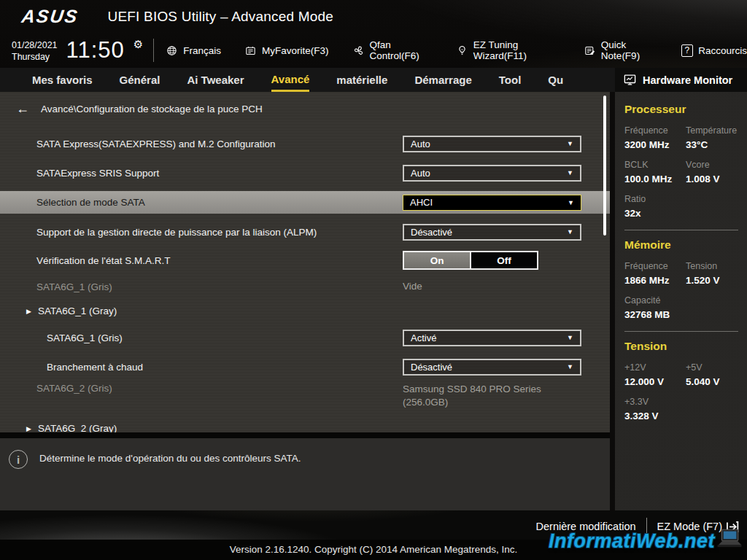 The height and width of the screenshot is (560, 747). Describe the element at coordinates (374, 34) in the screenshot. I see `top-banner: ASUS UEFI BIOS Utility – Advanced Mode 0…` at that location.